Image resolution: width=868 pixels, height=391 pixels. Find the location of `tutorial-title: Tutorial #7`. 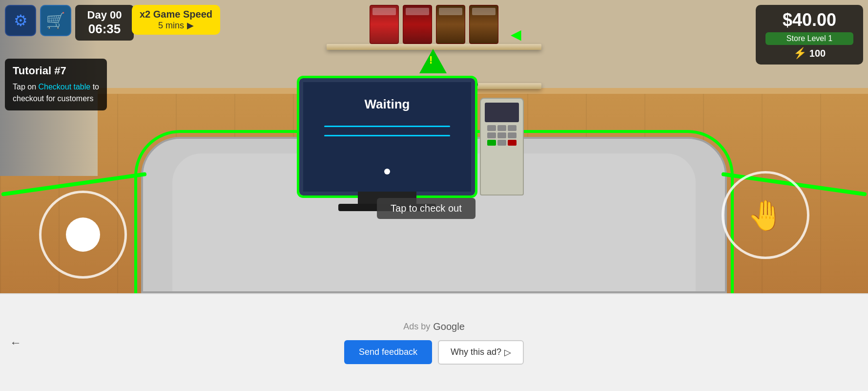

tutorial-title: Tutorial #7 is located at coordinates (56, 71).